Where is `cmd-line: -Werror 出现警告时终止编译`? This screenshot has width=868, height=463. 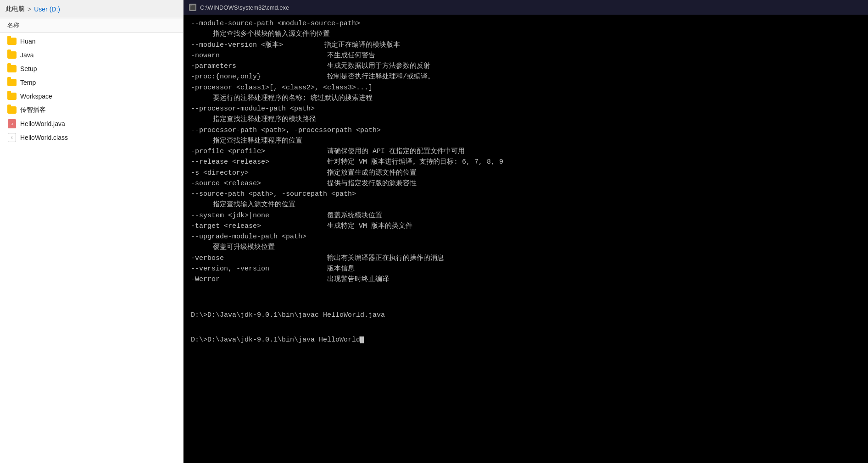
cmd-line: -Werror 出现警告时终止编译 is located at coordinates (526, 280).